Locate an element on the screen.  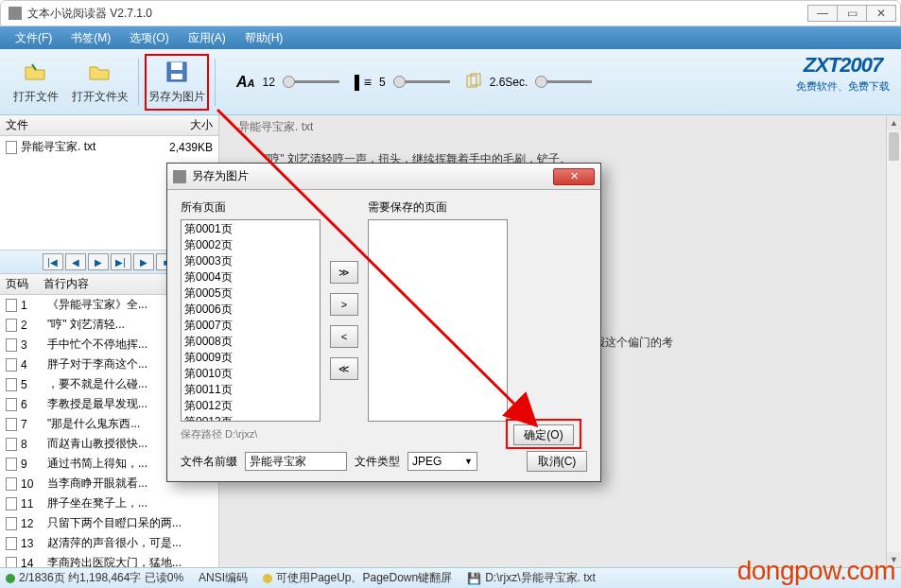
status-encoding: ANSI编码 is located at coordinates (223, 579).